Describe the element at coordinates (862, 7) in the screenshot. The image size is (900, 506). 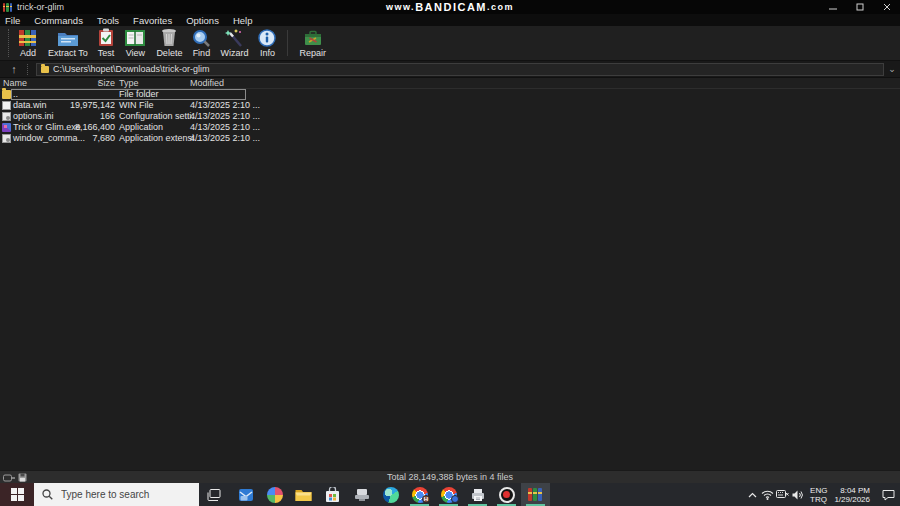
I see `window-controls` at that location.